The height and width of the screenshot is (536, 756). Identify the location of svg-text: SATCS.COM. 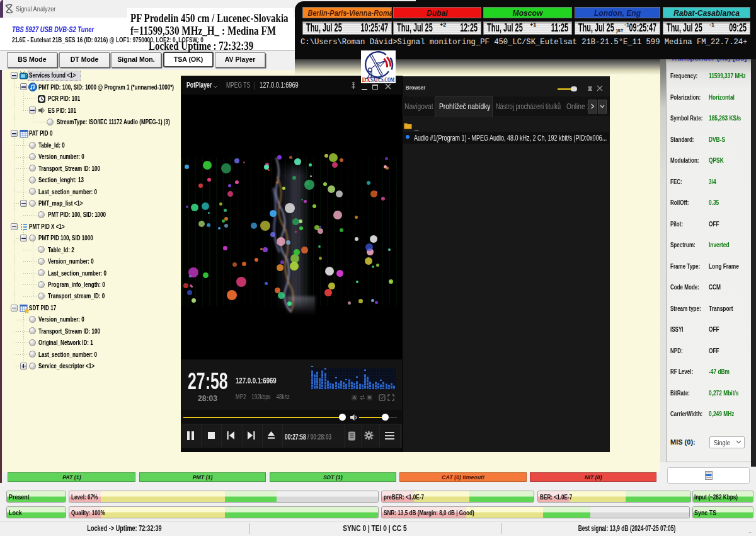
(382, 79).